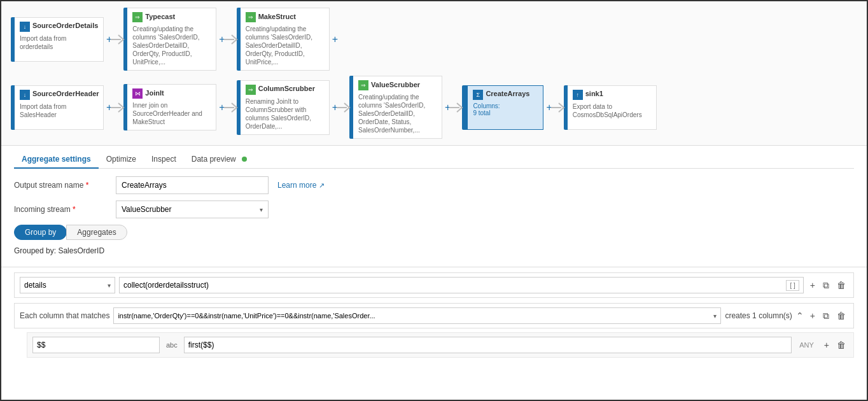 Image resolution: width=868 pixels, height=401 pixels. Describe the element at coordinates (828, 285) in the screenshot. I see `agg-actions: + ⧉ 🗑` at that location.